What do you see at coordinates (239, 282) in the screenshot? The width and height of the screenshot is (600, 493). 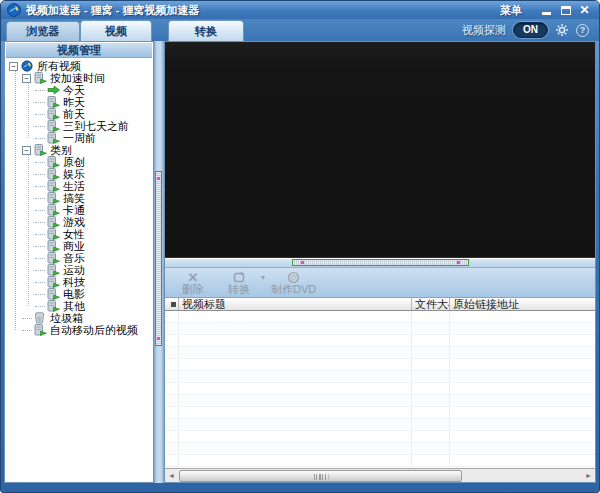 I see `convert-button: 转换` at bounding box center [239, 282].